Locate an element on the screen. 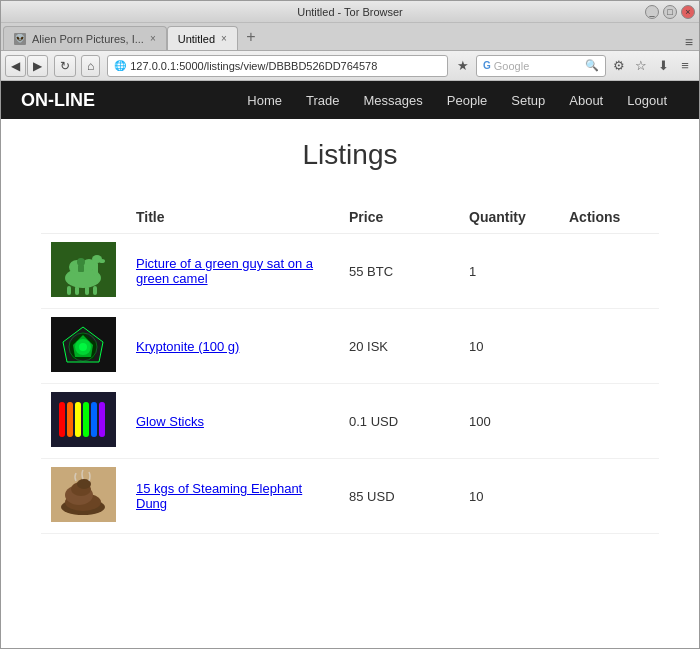 This screenshot has height=649, width=700. listing-4-thumb-cell is located at coordinates (84, 496).